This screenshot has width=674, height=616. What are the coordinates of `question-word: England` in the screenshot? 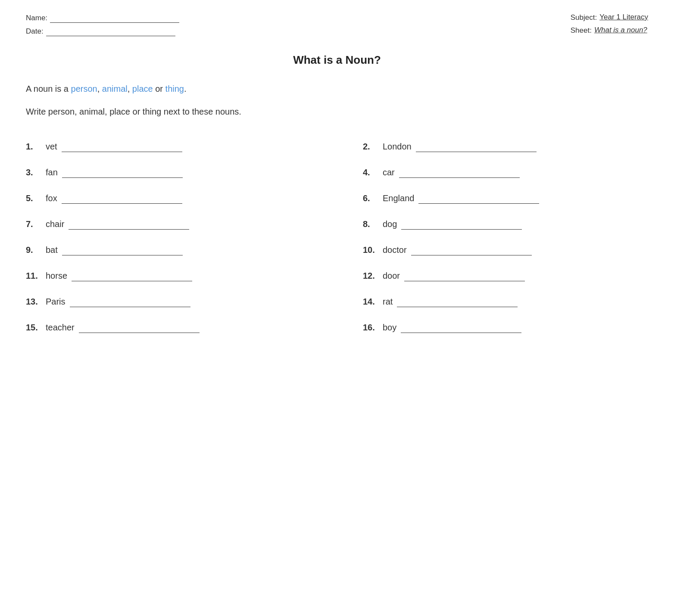 It's located at (398, 198).